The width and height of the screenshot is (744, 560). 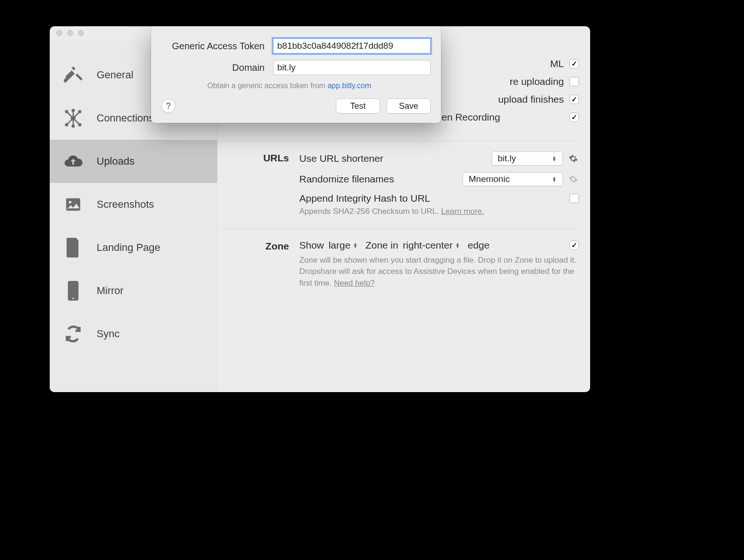 I want to click on shortener-settings-button, so click(x=573, y=159).